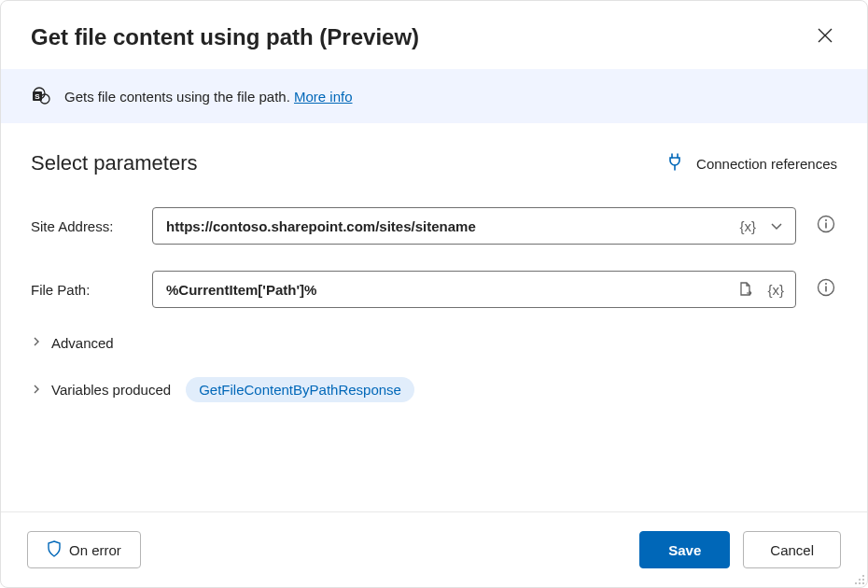  Describe the element at coordinates (825, 37) in the screenshot. I see `close-icon` at that location.